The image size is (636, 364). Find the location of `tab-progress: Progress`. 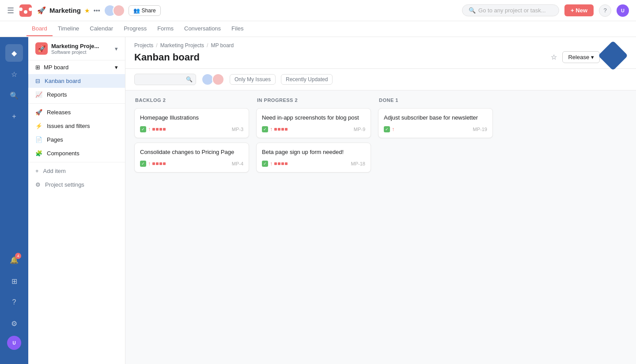

tab-progress: Progress is located at coordinates (135, 29).